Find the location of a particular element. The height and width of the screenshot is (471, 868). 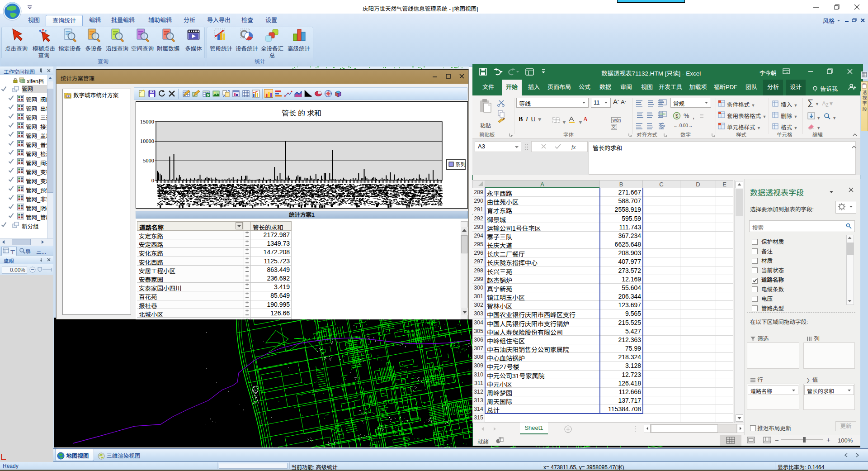

svg-text: 5000 is located at coordinates (148, 161).